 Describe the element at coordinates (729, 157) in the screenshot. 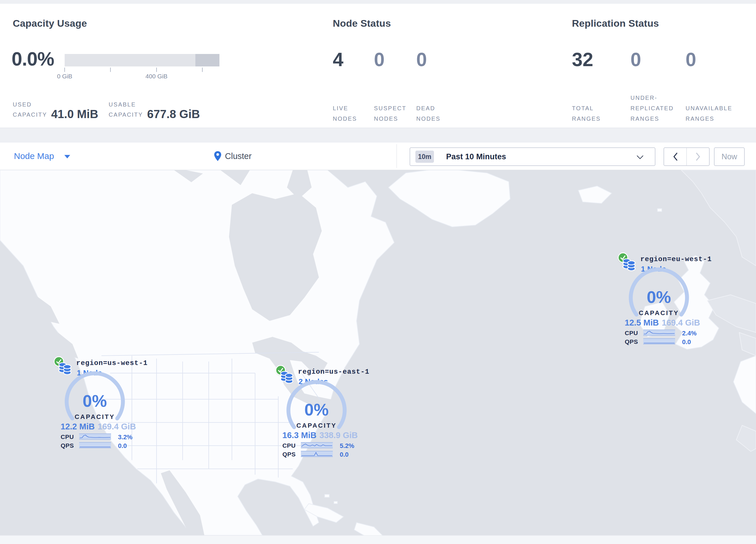

I see `now-button: Now` at that location.